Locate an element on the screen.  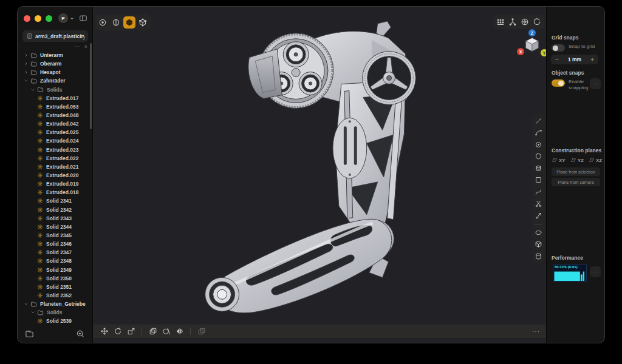
tree-item-extruded-053: Extruded.053 is located at coordinates (55, 107).